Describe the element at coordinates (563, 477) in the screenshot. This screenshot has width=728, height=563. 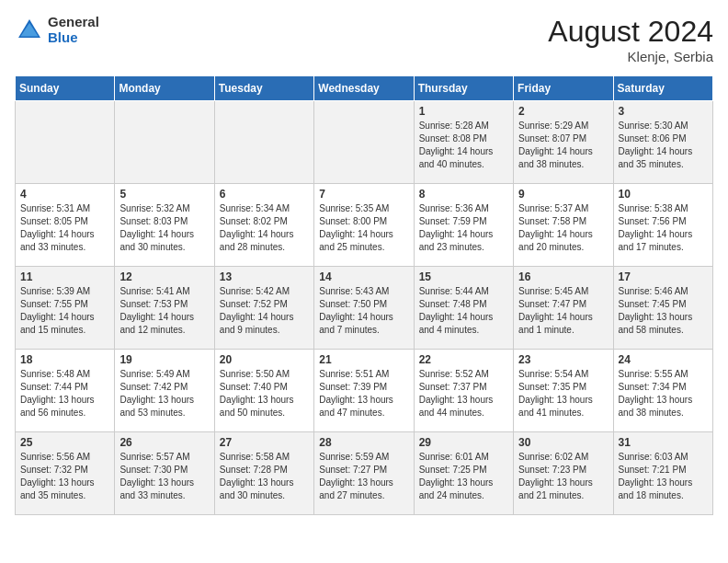
I see `cell-content: Sunrise: 6:02 AM Sunset: 7:23 PM Dayligh…` at that location.